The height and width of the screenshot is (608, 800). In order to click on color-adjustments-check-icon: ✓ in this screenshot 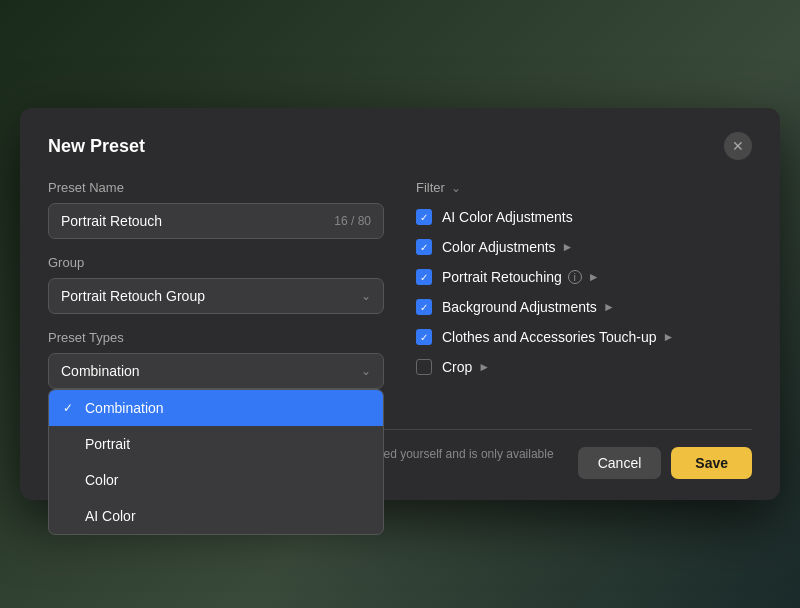, I will do `click(424, 248)`.